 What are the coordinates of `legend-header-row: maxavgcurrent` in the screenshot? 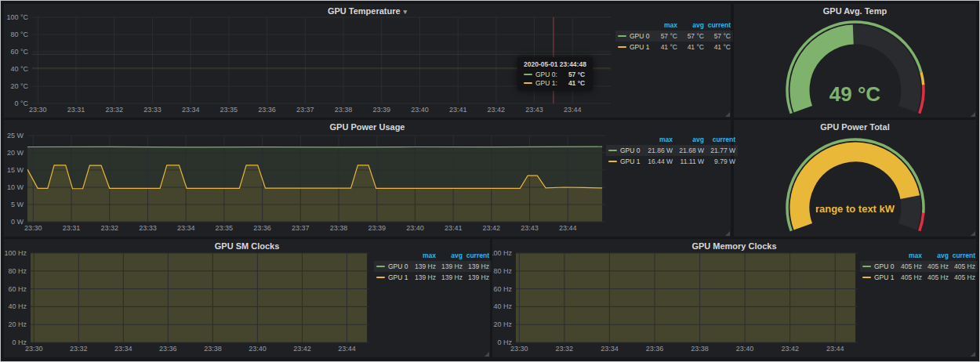 It's located at (919, 255).